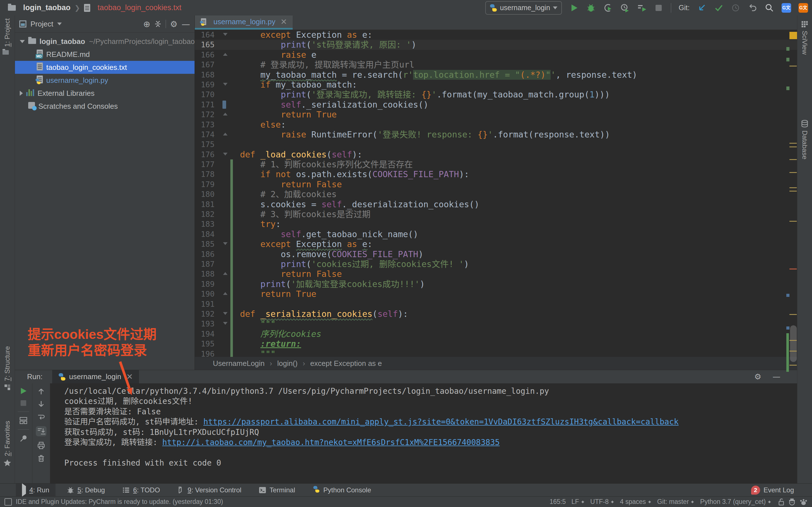  Describe the element at coordinates (205, 105) in the screenshot. I see `line-number: 171` at that location.